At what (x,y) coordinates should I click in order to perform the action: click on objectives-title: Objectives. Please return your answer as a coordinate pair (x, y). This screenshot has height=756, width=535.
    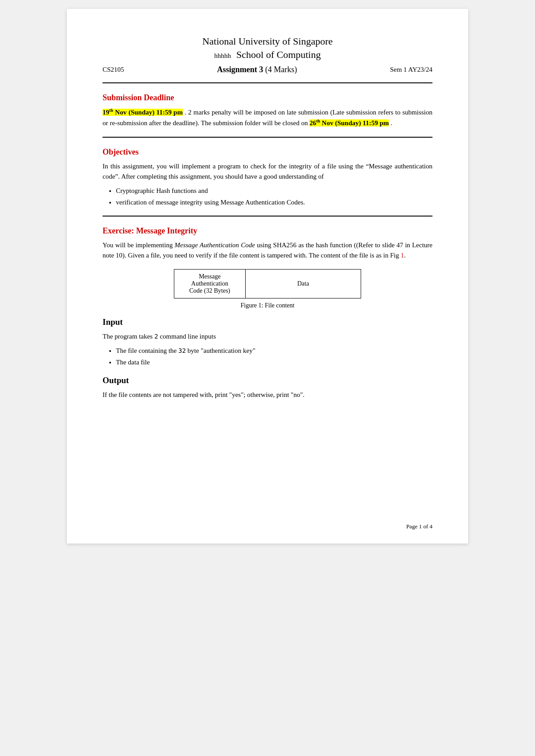
    Looking at the image, I should click on (268, 152).